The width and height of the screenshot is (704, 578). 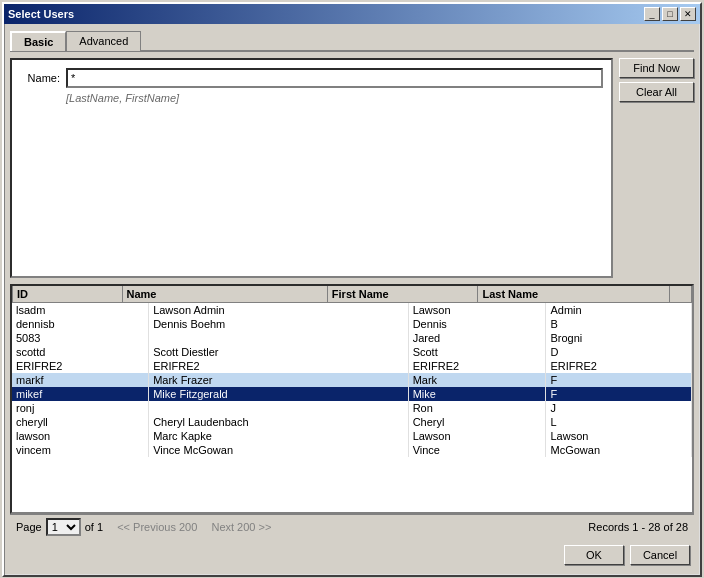 I want to click on table-row: lsadmLawson AdminLawsonAdmin, so click(x=352, y=310).